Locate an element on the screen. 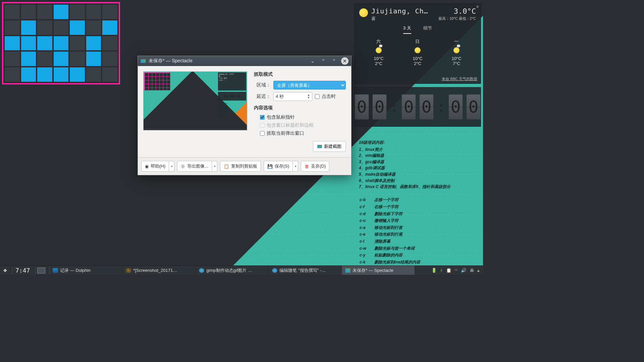  help-dropdown: ▾ is located at coordinates (172, 166).